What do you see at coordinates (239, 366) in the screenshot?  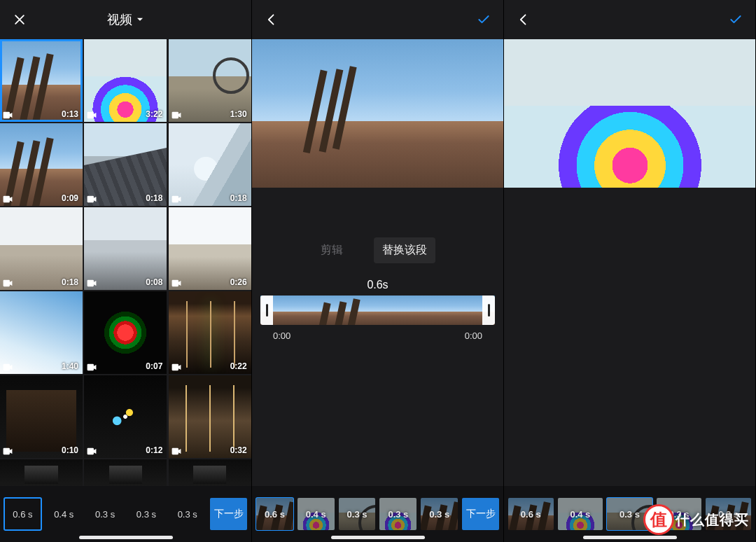 I see `thumb-duration: 0:22` at bounding box center [239, 366].